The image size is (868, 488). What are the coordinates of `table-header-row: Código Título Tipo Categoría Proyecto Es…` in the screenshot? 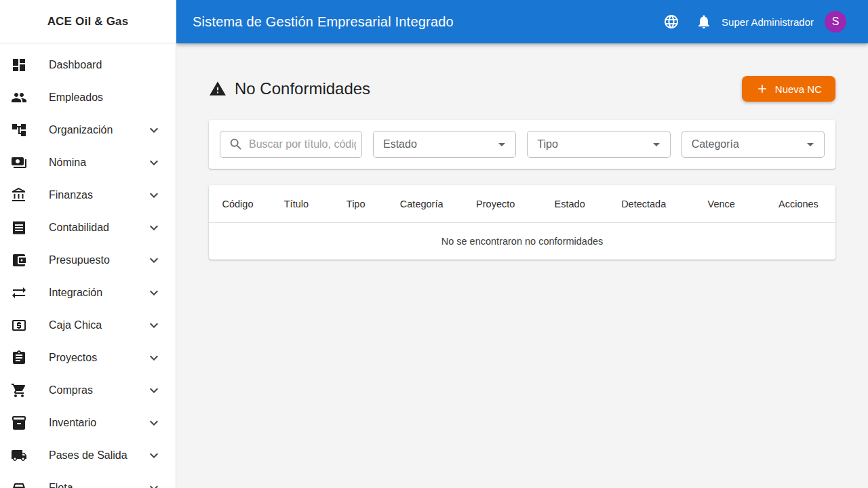 It's located at (522, 204).